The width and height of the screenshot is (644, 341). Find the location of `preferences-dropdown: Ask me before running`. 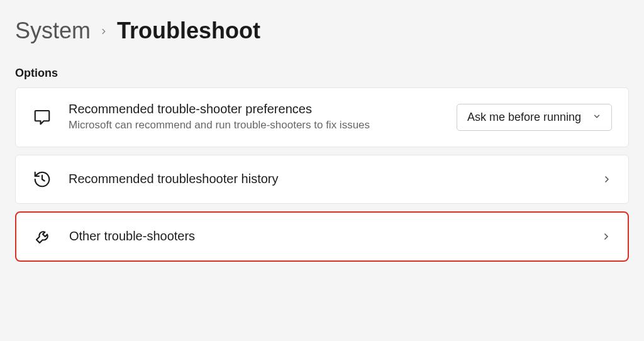

preferences-dropdown: Ask me before running is located at coordinates (535, 117).